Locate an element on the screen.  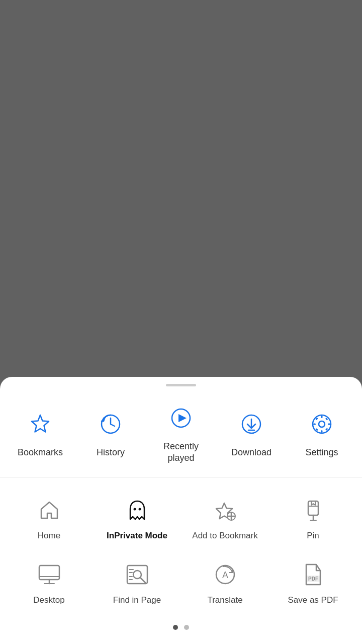
divider is located at coordinates (181, 478).